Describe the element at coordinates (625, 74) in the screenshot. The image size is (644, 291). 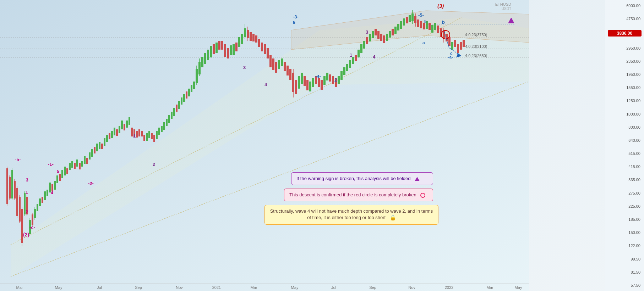
I see `price-1950: 1950.00` at that location.